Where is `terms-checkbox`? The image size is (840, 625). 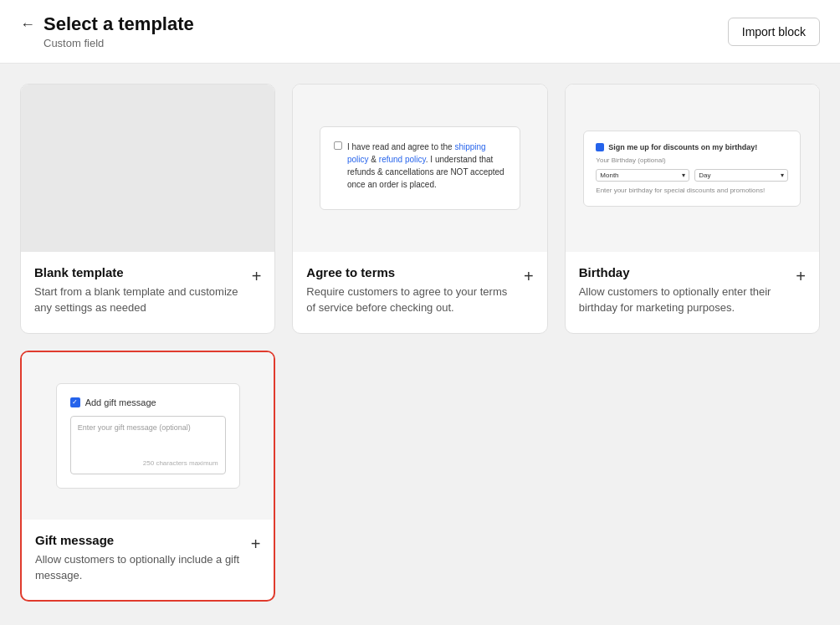
terms-checkbox is located at coordinates (338, 146).